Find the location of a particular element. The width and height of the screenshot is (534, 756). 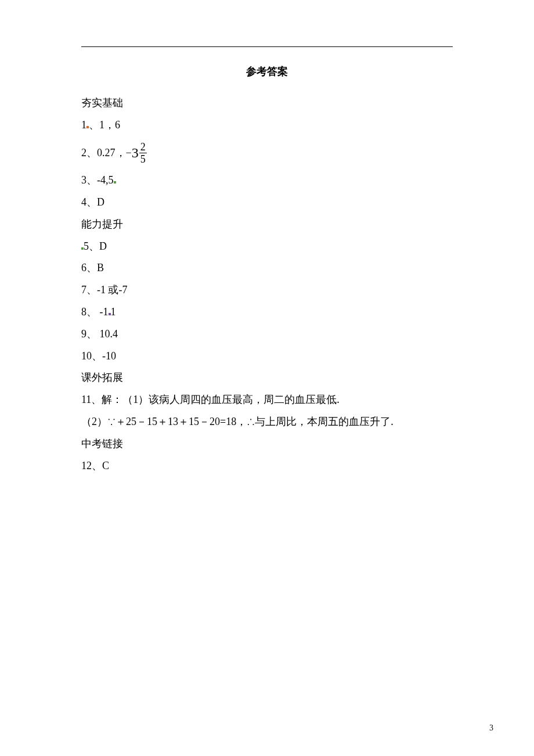

answer-2: 2、0.27， − 3 2 5 is located at coordinates (267, 153).